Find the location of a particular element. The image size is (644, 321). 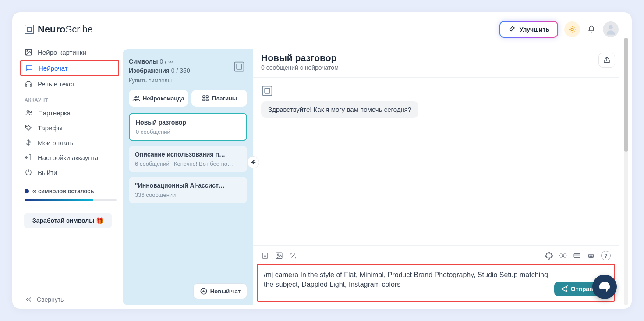

images-value: 0 / 350 is located at coordinates (180, 71).